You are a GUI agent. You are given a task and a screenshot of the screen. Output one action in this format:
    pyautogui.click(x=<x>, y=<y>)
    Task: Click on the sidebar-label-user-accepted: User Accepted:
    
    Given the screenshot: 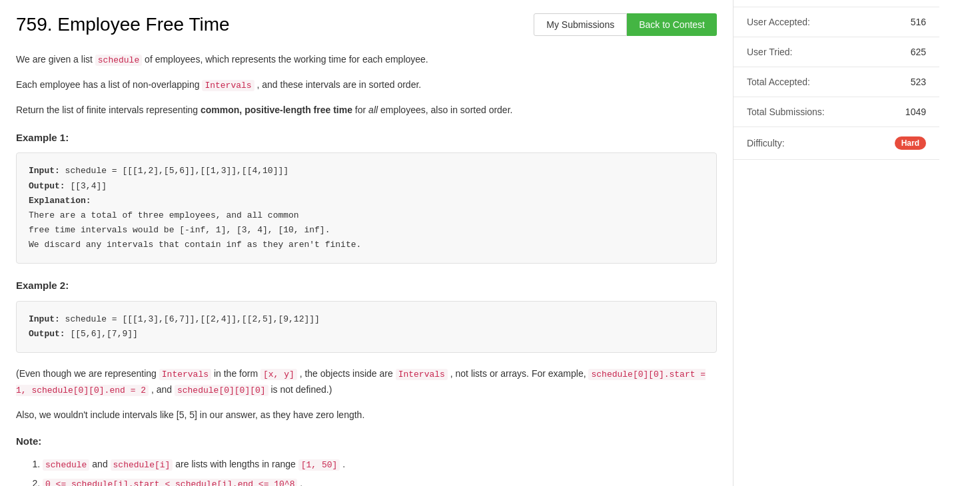 What is the action you would take?
    pyautogui.click(x=778, y=22)
    